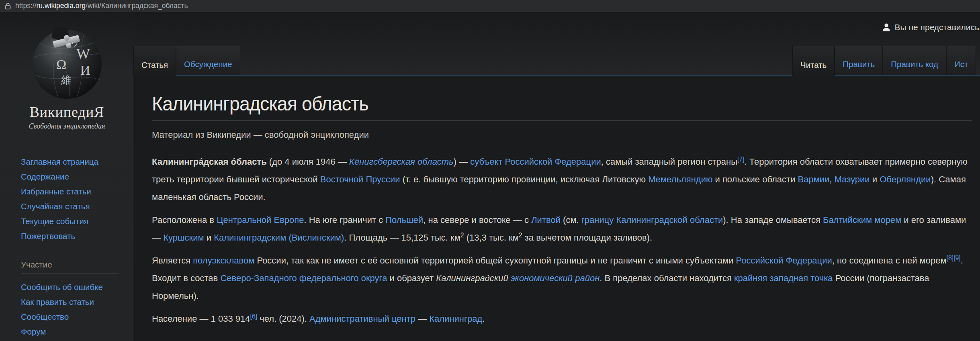 This screenshot has height=341, width=980. Describe the element at coordinates (67, 71) in the screenshot. I see `wikipedia-logo: W И Ω 維 ウ ВикипедиЯ Свободная энциклопед…` at that location.